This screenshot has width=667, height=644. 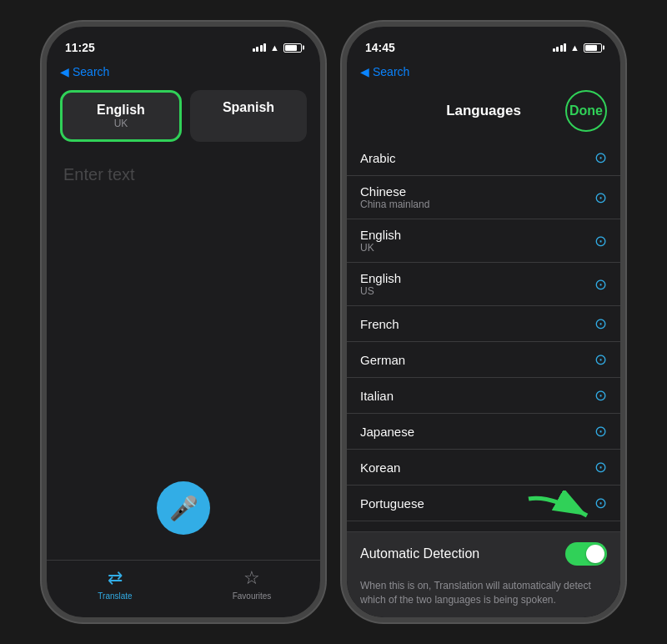 I want to click on wifi-icon: ▲, so click(x=275, y=48).